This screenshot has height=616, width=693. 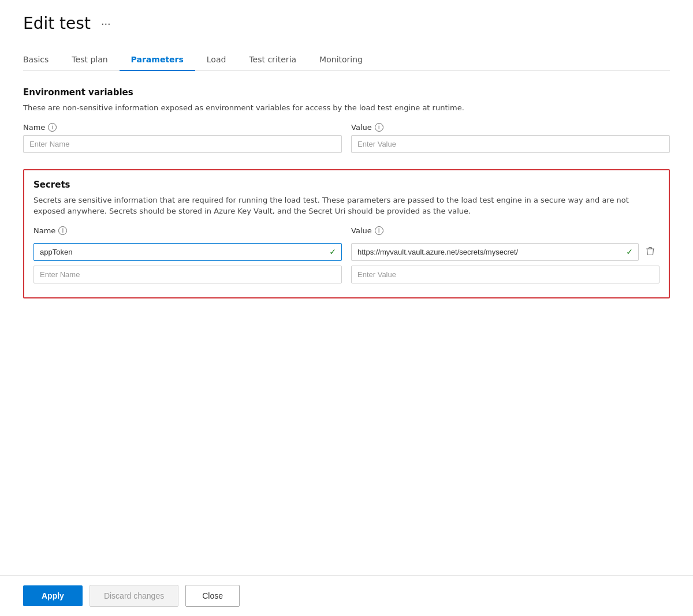 I want to click on secrets-value-input-wrapper-0: ✓, so click(x=495, y=252).